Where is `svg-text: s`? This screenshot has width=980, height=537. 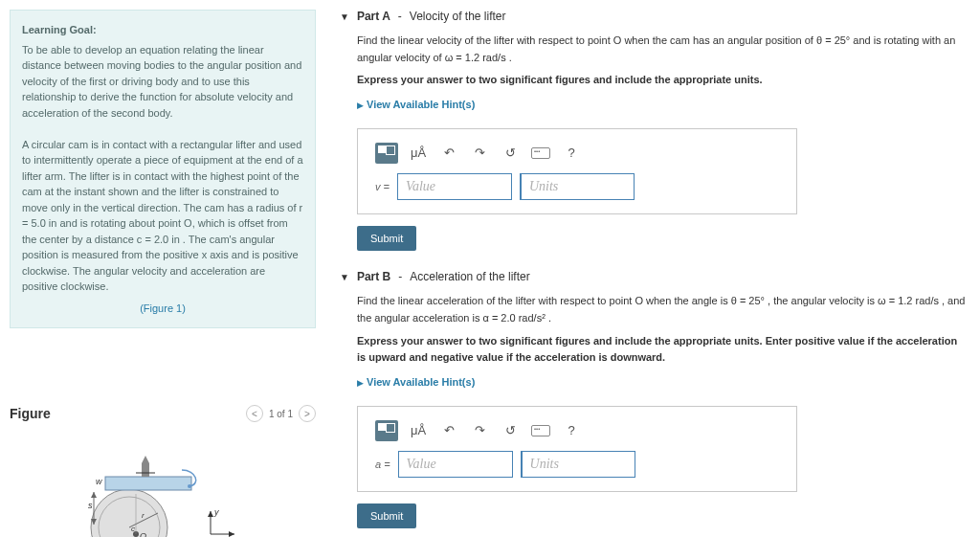 svg-text: s is located at coordinates (90, 505).